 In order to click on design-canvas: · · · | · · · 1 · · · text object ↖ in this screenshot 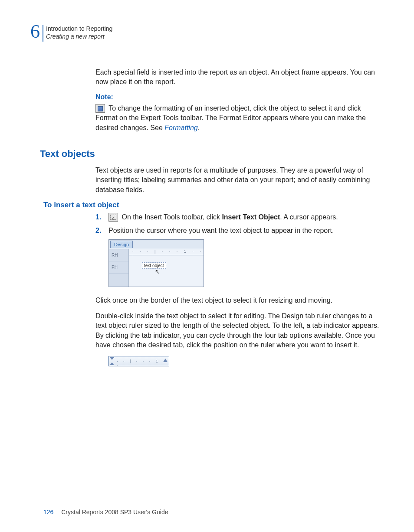, I will do `click(166, 268)`.